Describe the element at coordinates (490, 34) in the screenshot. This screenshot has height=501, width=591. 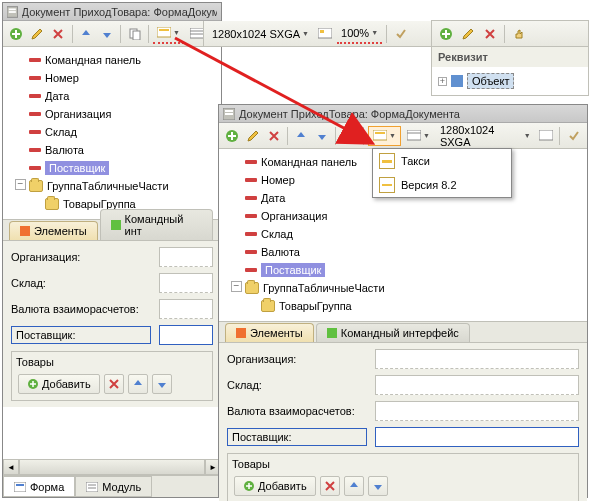
I see `side-delete` at that location.